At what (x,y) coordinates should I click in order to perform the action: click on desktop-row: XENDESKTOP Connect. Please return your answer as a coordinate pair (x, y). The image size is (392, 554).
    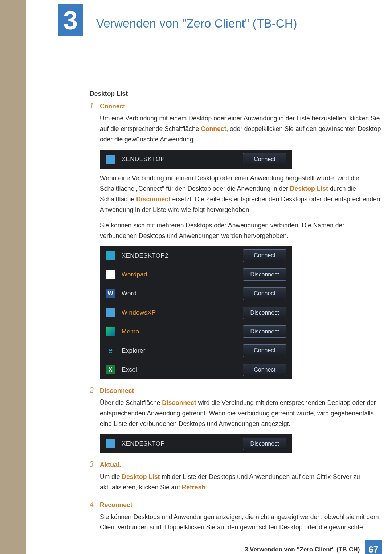
    Looking at the image, I should click on (196, 159).